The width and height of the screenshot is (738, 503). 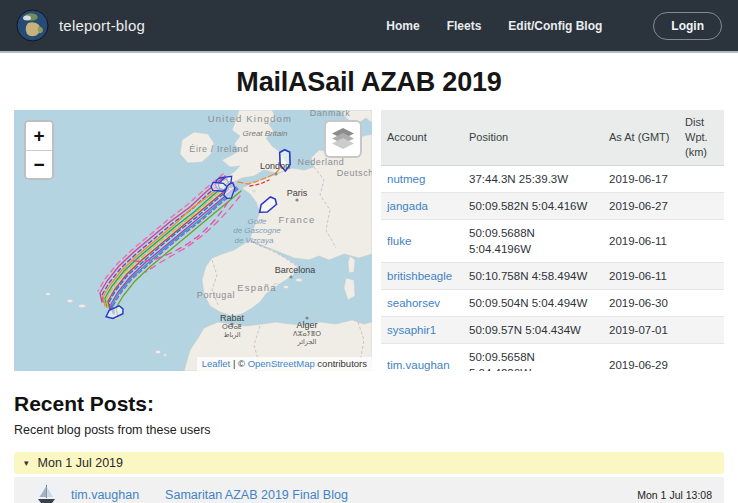 What do you see at coordinates (552, 330) in the screenshot?
I see `table-row: sysaphir1 50:09.57N 5:04.434W 2019-07-01` at bounding box center [552, 330].